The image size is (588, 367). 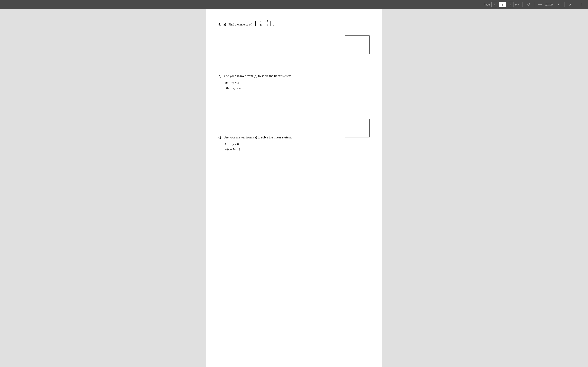 What do you see at coordinates (540, 4) in the screenshot?
I see `minus-icon: —` at bounding box center [540, 4].